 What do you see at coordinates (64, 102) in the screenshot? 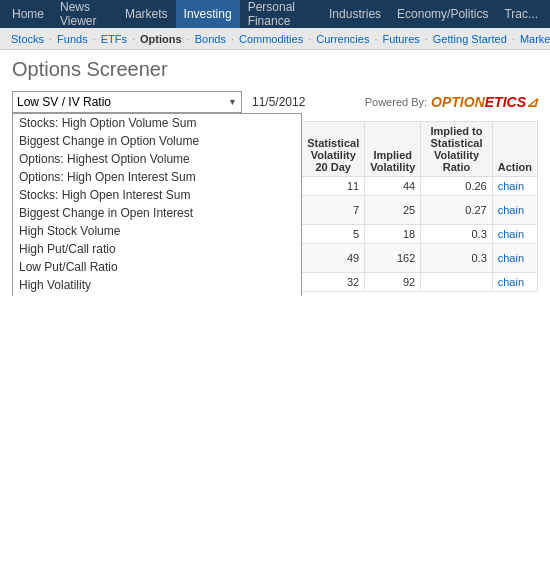
I see `screener-dropdown-value: Low SV / IV Ratio` at bounding box center [64, 102].